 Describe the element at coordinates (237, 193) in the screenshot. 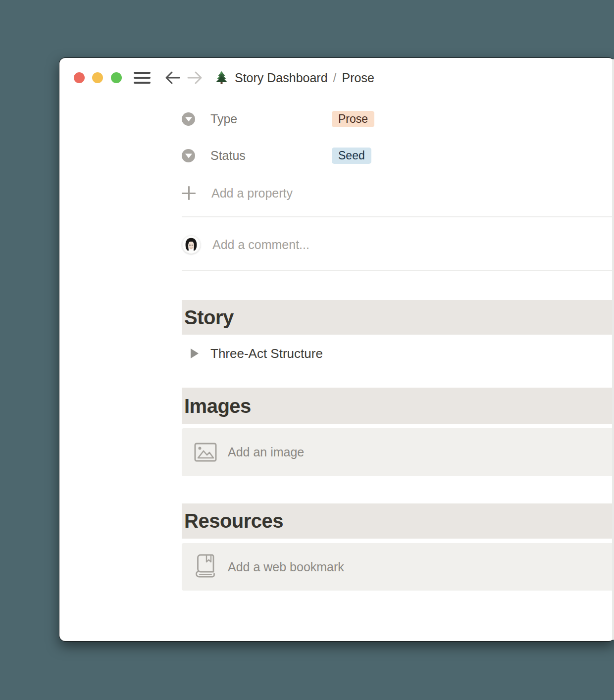

I see `add-property-button: Add a property` at that location.